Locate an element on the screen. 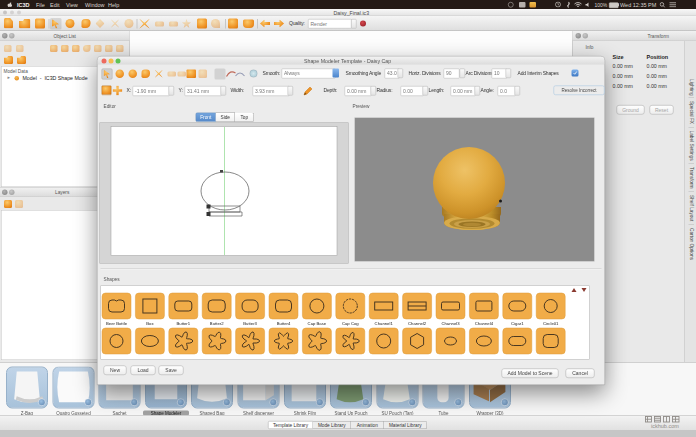  svg-text: Beer Bottle is located at coordinates (117, 324).